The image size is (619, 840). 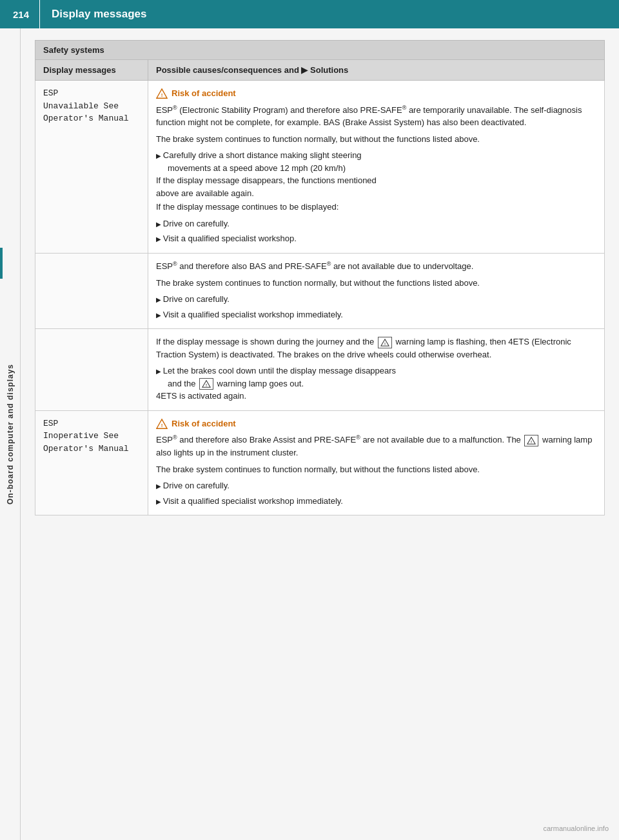 What do you see at coordinates (377, 266) in the screenshot?
I see `para-2-1: ESP® and therefore also BAS and PRE-SAFE…` at bounding box center [377, 266].